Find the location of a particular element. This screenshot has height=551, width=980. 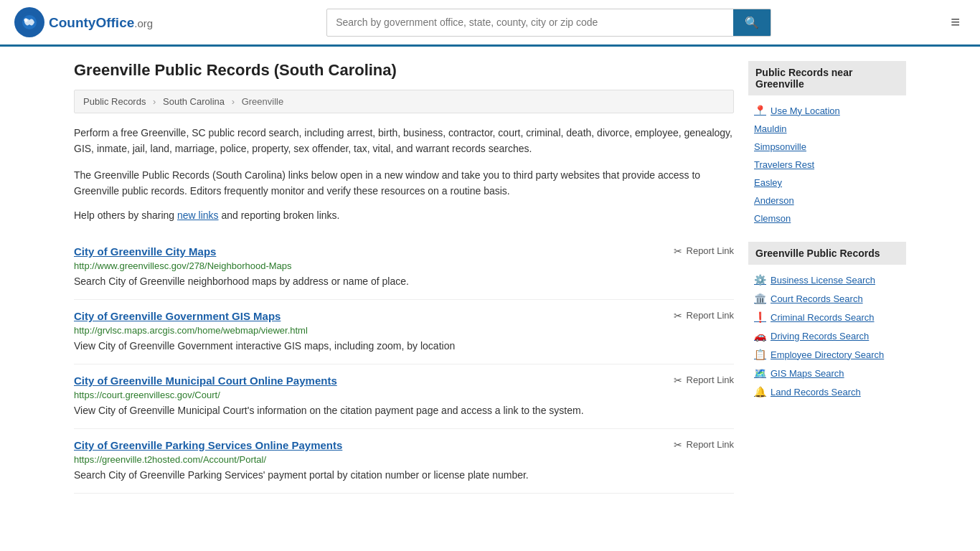

record-item-0: City of Greenville City Maps ✂ Report Li… is located at coordinates (404, 268).